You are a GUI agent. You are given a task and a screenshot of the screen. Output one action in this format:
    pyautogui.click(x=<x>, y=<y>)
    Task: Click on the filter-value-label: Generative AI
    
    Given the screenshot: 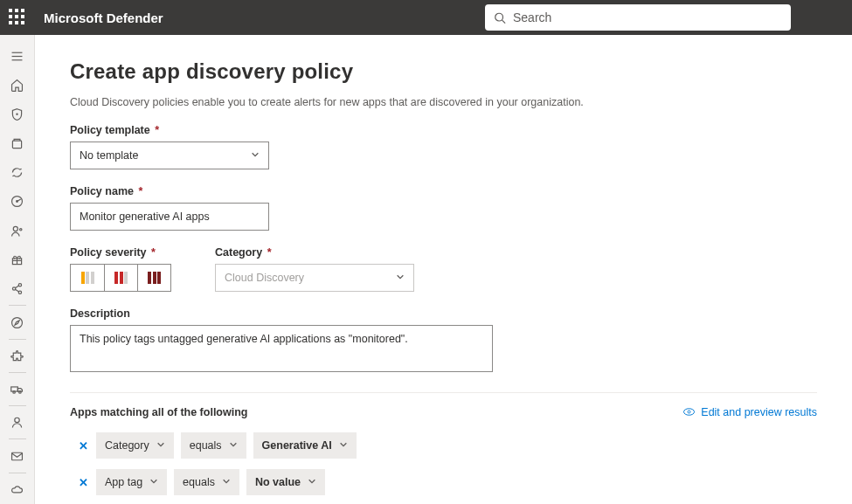 What is the action you would take?
    pyautogui.click(x=297, y=445)
    